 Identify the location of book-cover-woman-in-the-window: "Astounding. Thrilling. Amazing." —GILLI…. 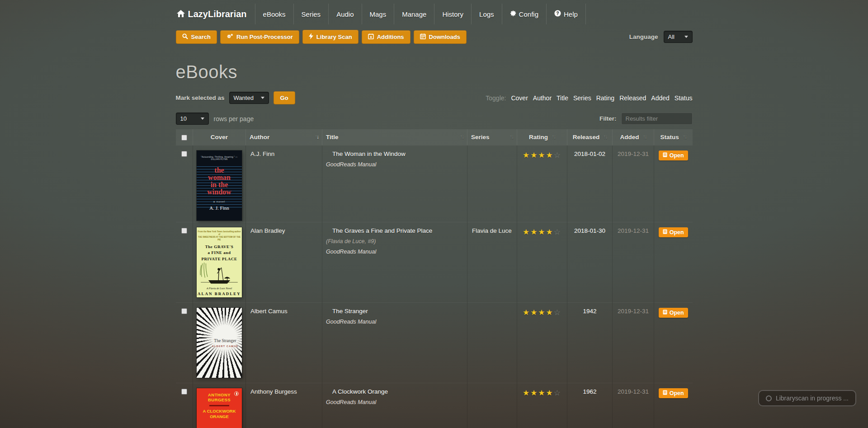
(219, 185).